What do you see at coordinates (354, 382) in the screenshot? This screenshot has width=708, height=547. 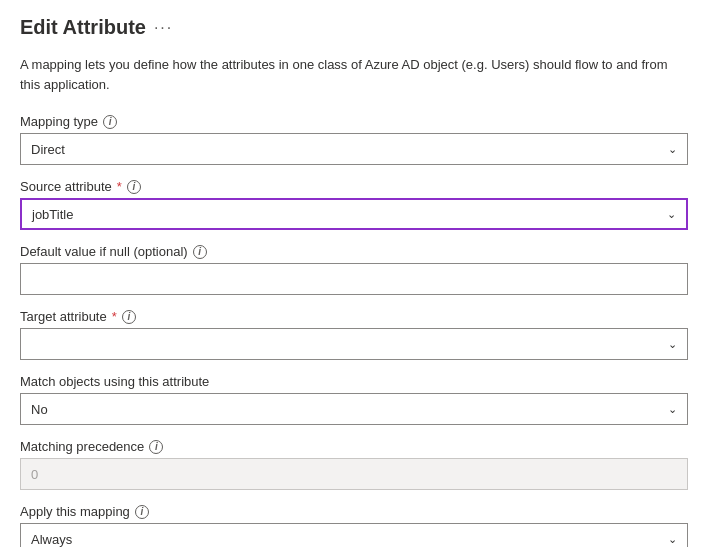 I see `match-objects-label: Match objects using this attribute` at bounding box center [354, 382].